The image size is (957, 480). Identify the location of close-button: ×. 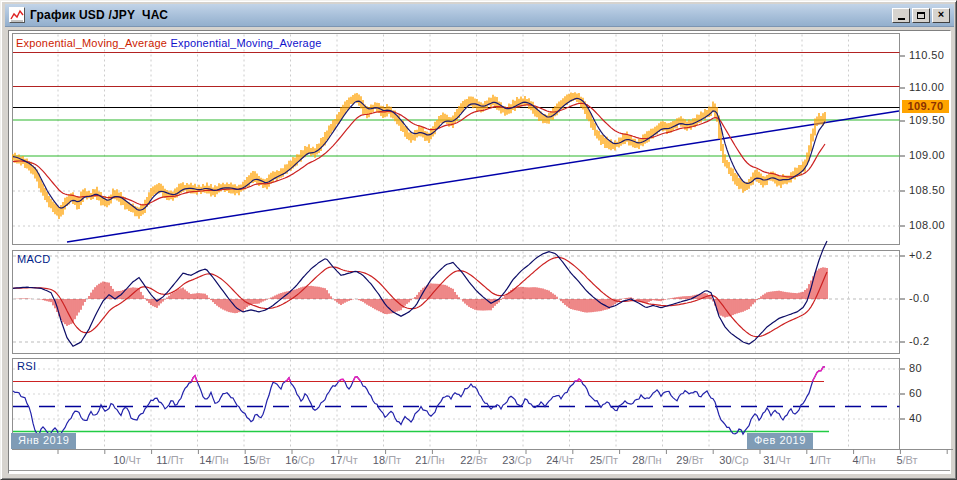
(941, 16).